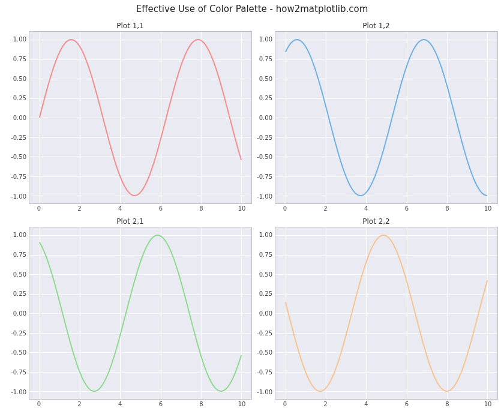 Image resolution: width=504 pixels, height=420 pixels. What do you see at coordinates (130, 26) in the screenshot?
I see `subplot-title: Plot 1,1` at bounding box center [130, 26].